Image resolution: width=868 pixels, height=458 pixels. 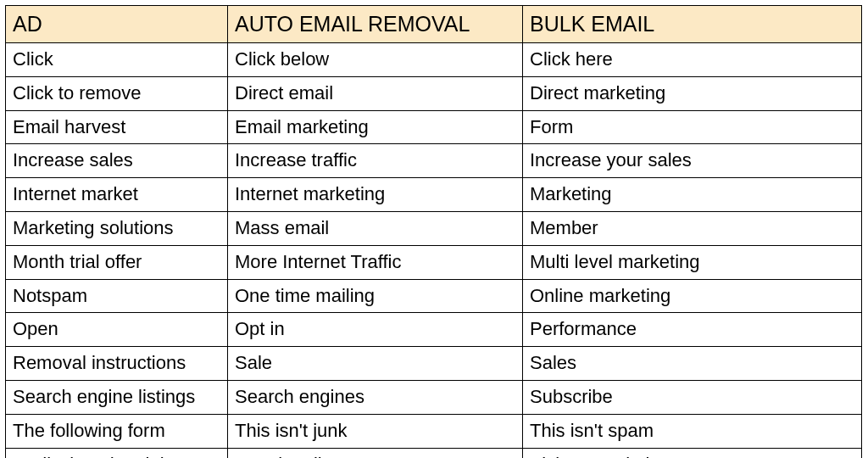 I want to click on table-row: Click Click below Click here, so click(x=434, y=60).